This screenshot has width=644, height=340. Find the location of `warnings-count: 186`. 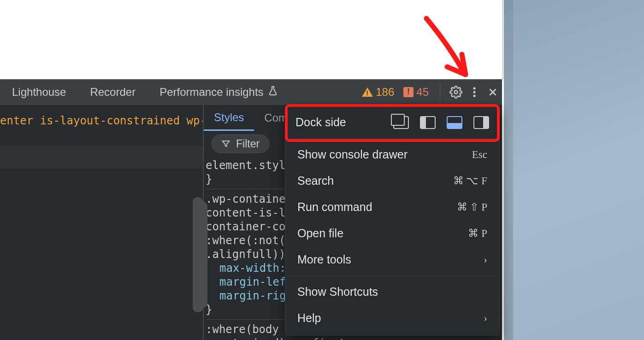

warnings-count: 186 is located at coordinates (378, 92).